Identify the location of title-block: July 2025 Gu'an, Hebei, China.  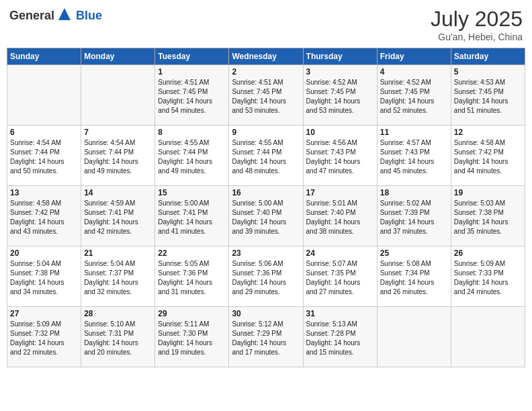
(477, 24).